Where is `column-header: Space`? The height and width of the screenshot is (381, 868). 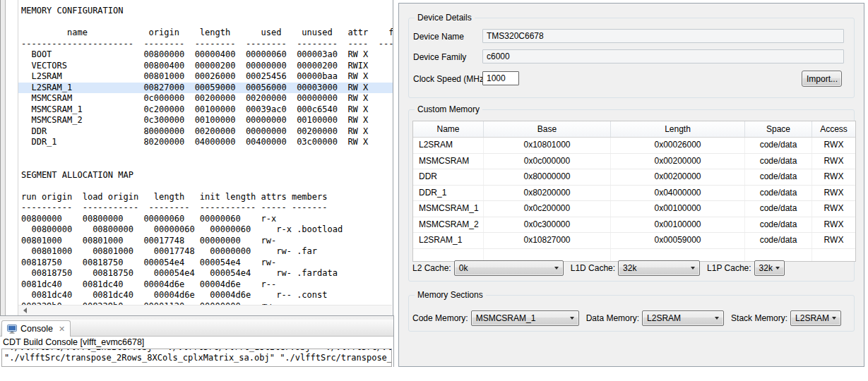 column-header: Space is located at coordinates (778, 129).